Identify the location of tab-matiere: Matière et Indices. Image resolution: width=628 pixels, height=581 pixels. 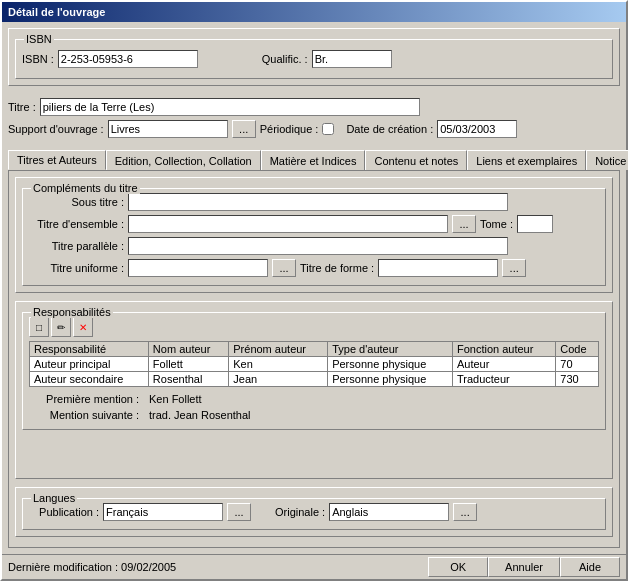
(314, 160).